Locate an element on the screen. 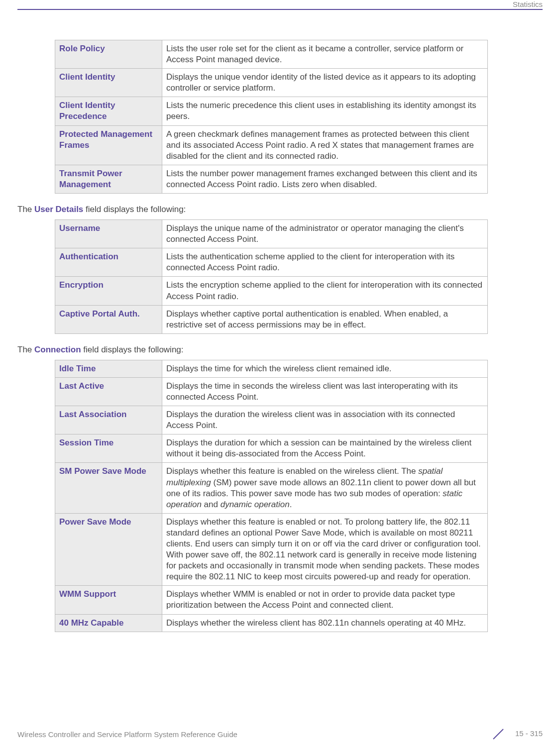 This screenshot has width=560, height=755. desc-cell: Displays the duration for which a sessio… is located at coordinates (325, 449).